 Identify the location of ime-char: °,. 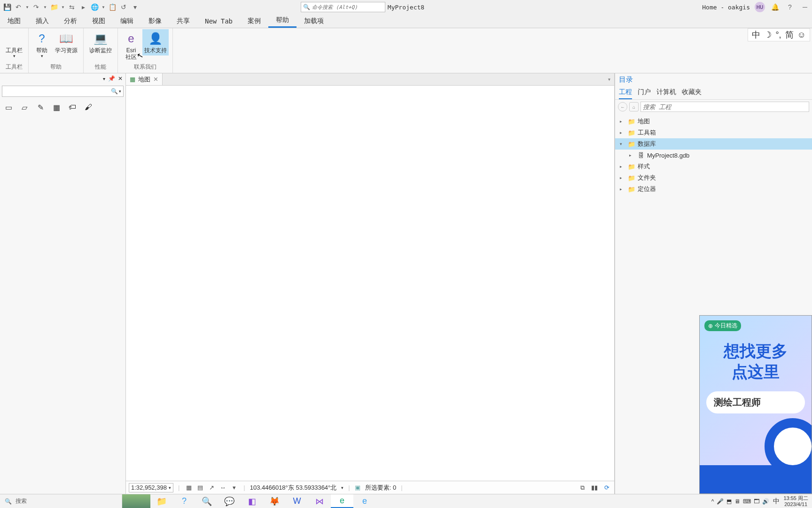
(778, 35).